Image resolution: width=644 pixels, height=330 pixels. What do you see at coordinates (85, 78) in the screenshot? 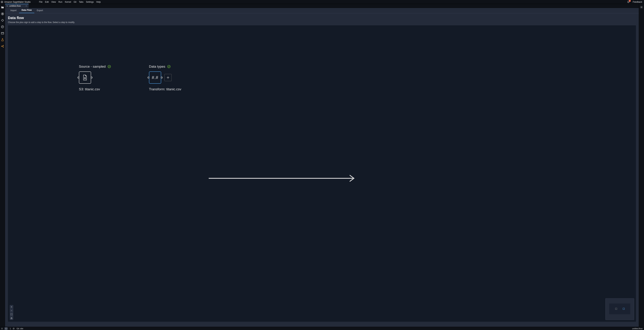
I see `node-source-box` at bounding box center [85, 78].